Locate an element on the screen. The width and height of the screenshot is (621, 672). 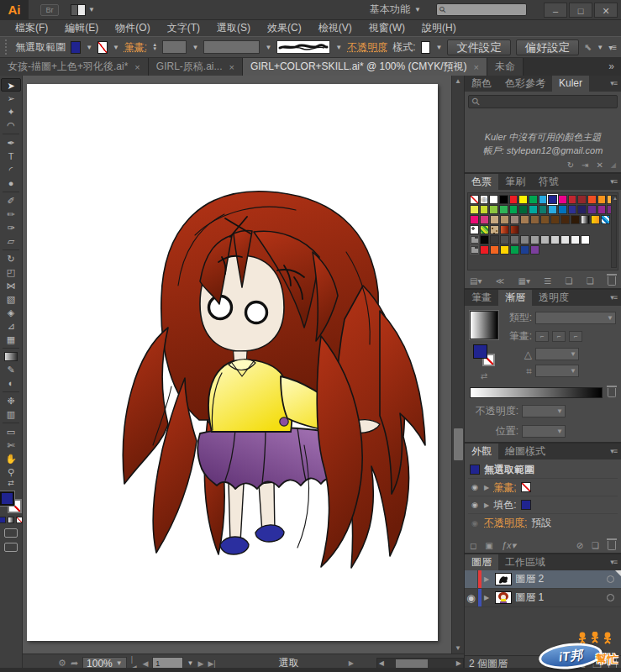
scroll-up-icon: ▲ is located at coordinates (458, 81).